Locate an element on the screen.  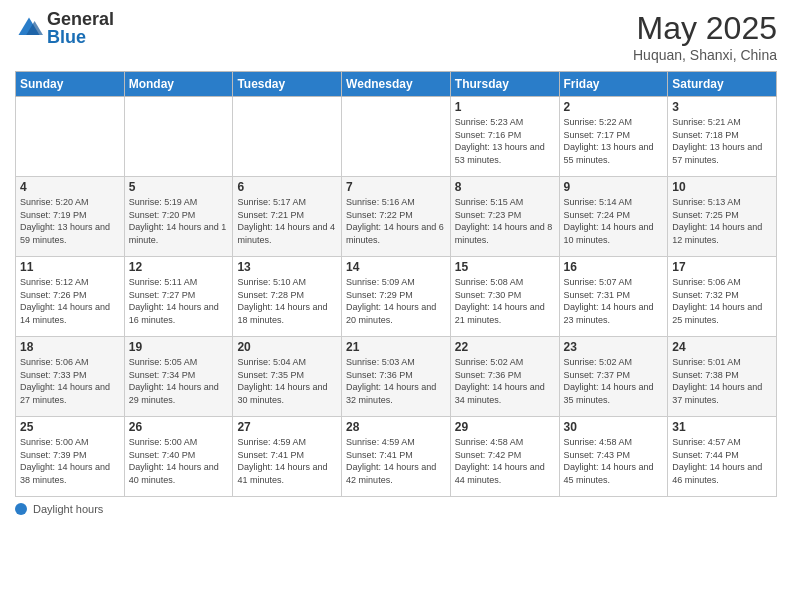
table-row: 1Sunrise: 5:23 AMSunset: 7:16 PMDaylight… is located at coordinates (504, 137).